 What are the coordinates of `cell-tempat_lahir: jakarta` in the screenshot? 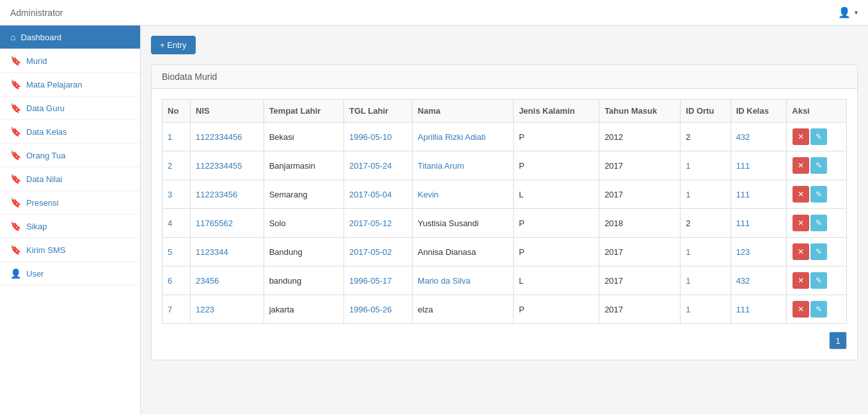 It's located at (303, 309).